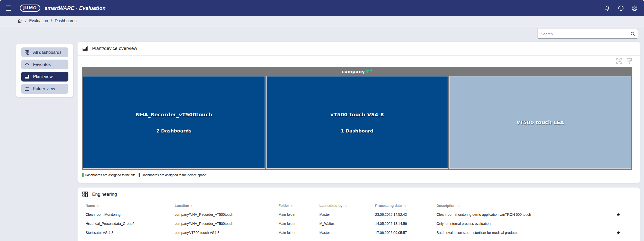 This screenshot has height=241, width=644. What do you see at coordinates (130, 224) in the screenshot?
I see `cell-name: Historical_Processdata_Group2` at bounding box center [130, 224].